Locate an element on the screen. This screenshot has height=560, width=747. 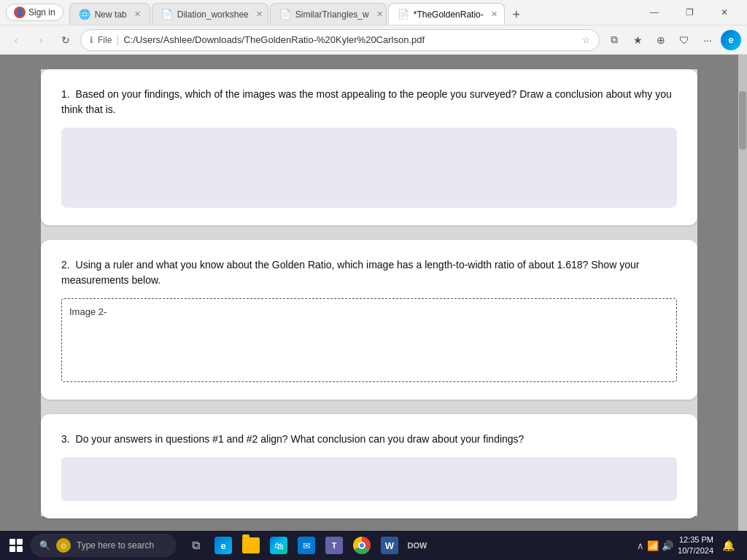
close-button: ✕ is located at coordinates (724, 13).